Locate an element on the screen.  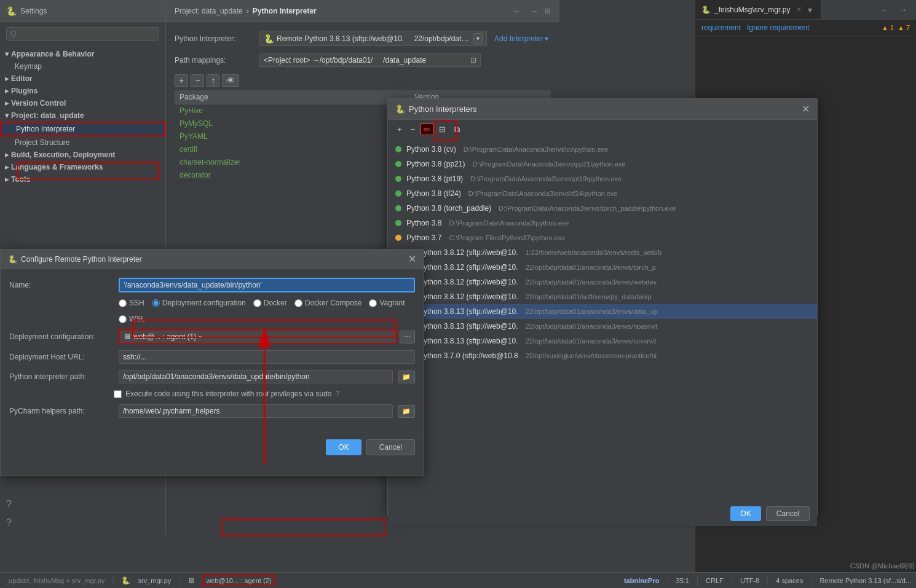
nav-back-button: ← is located at coordinates (517, 11).